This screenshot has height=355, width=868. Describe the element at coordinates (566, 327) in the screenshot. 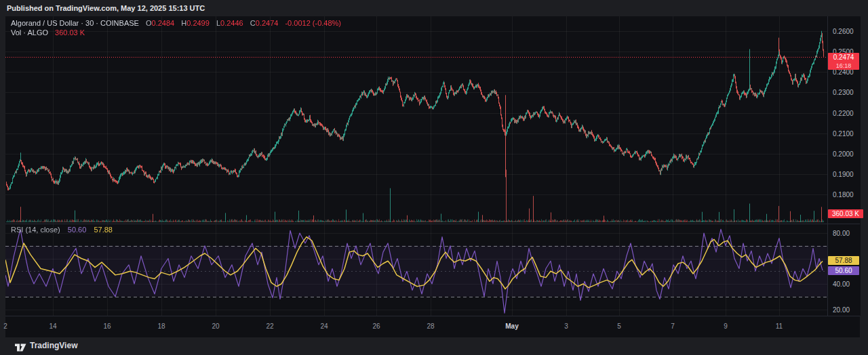

I see `time-axis-label: 3` at that location.